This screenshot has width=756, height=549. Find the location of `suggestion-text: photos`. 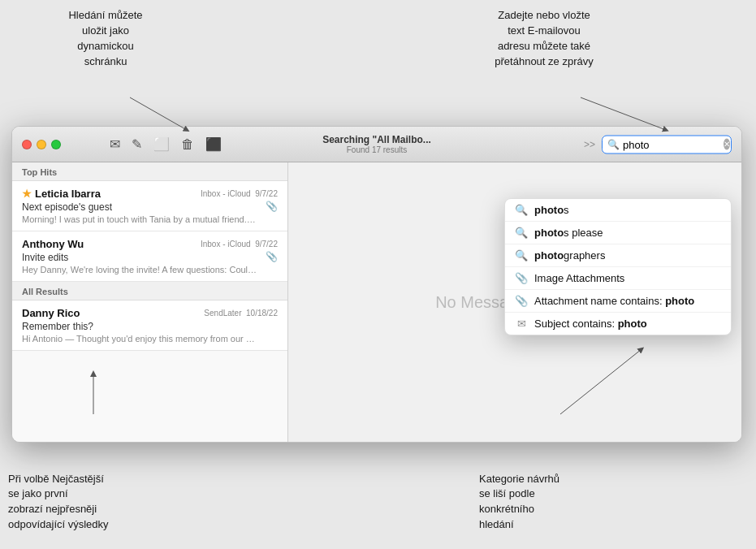

suggestion-text: photos is located at coordinates (628, 210).